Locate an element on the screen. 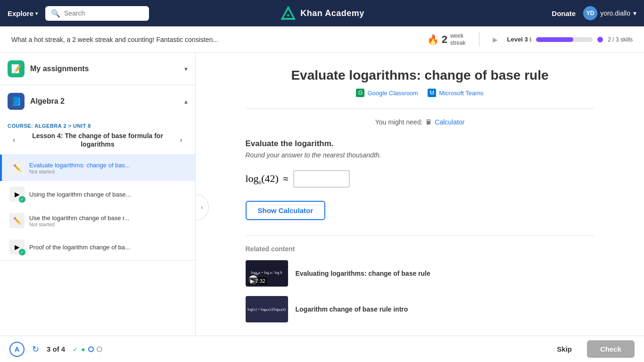 This screenshot has height=362, width=644. related-thumb-1: log(x) = log₁₀(x)/log₁₀(a) is located at coordinates (267, 309).